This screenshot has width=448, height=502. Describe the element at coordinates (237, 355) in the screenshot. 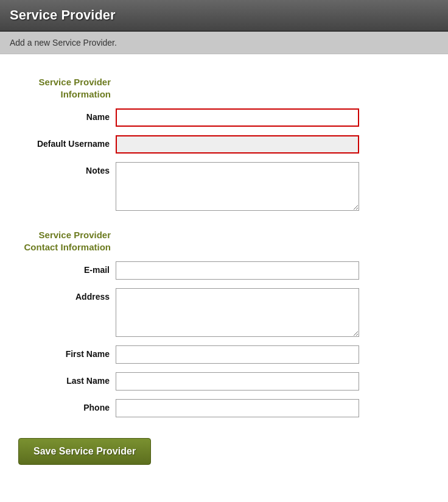

I see `input-first-name` at that location.